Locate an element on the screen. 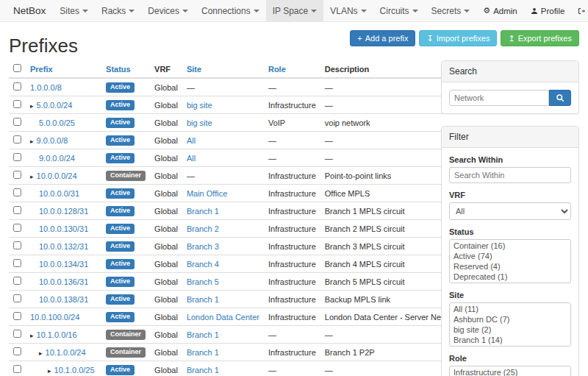  filter-multiselect-role: Infrastructure (25)Management (8)Private… is located at coordinates (510, 371).